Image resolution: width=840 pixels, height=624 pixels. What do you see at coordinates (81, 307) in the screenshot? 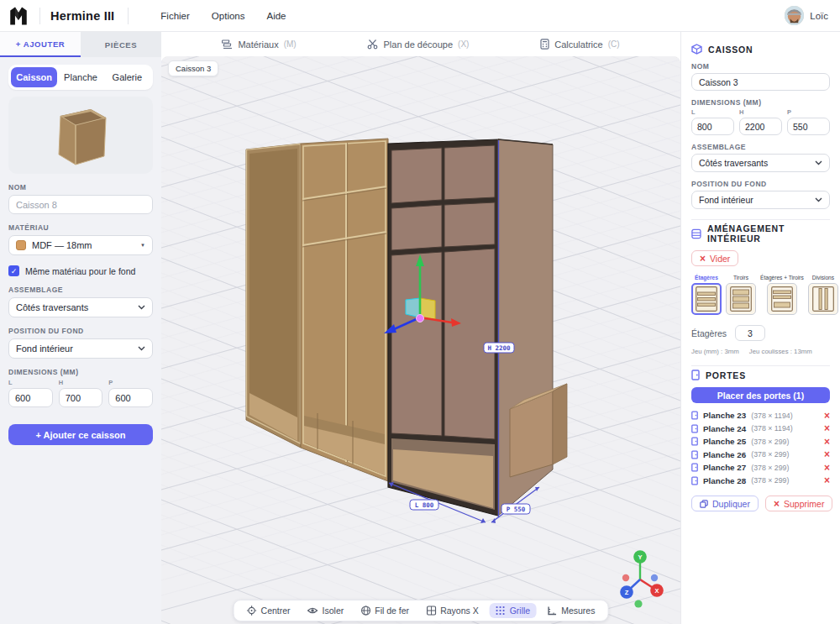
I see `assemblage-select: Côtés traversants` at bounding box center [81, 307].